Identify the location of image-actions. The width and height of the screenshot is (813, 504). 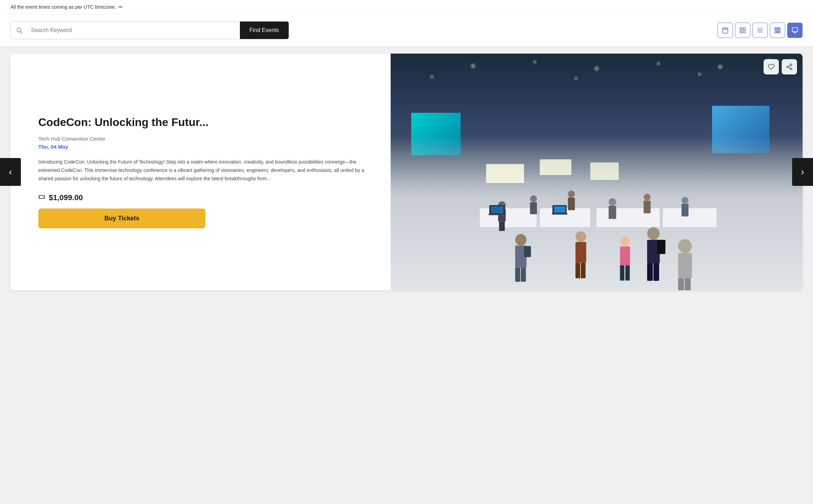
(780, 67).